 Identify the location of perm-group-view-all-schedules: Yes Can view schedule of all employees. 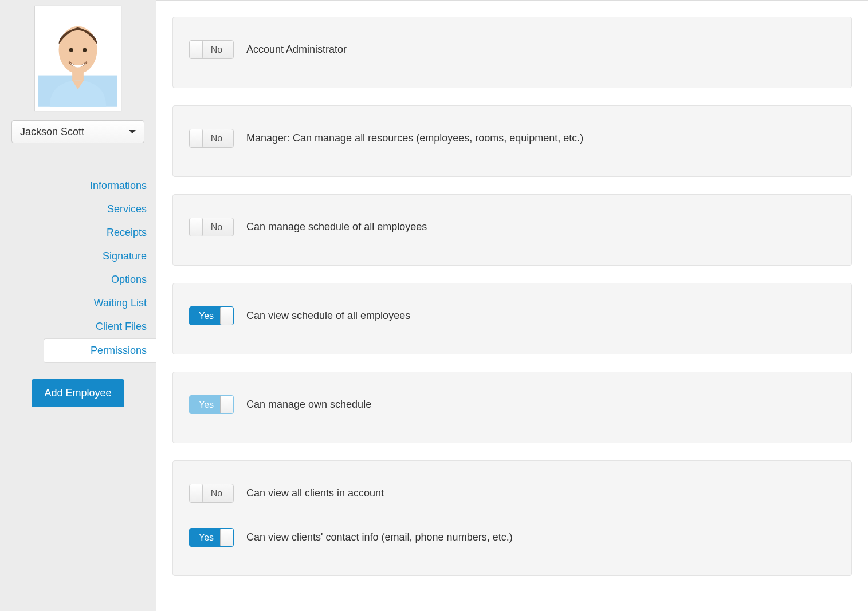
(512, 318).